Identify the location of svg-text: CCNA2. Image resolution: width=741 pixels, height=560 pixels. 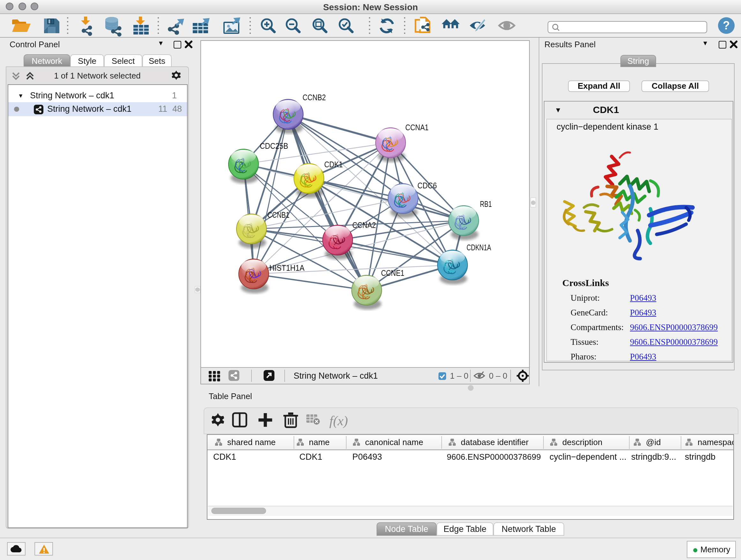
(364, 225).